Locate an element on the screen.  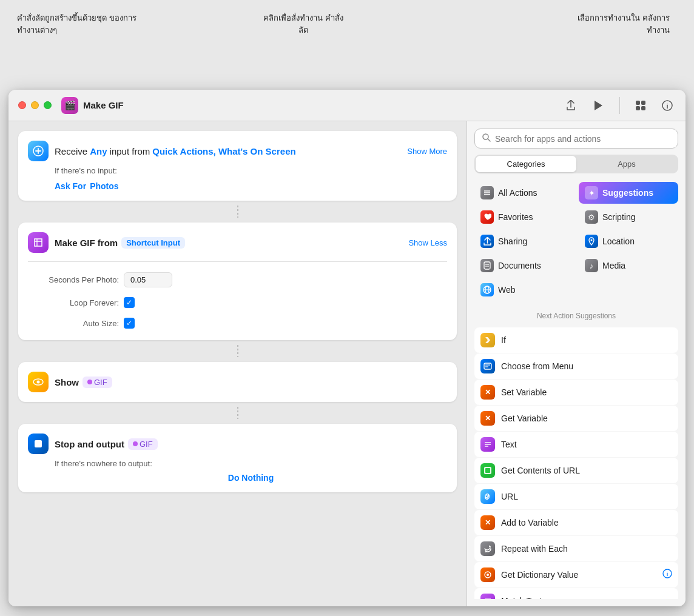
action-if: If is located at coordinates (576, 340).